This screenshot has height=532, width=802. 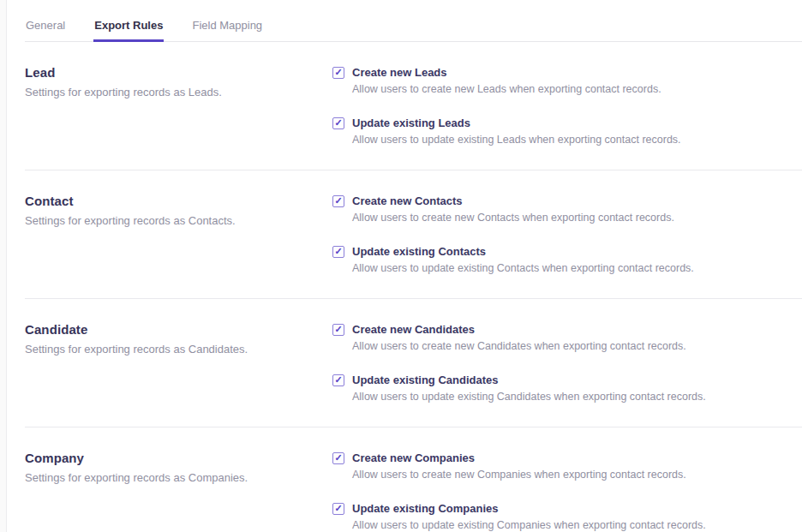 I want to click on create-new-candidates-checkbox: ✓, so click(x=338, y=330).